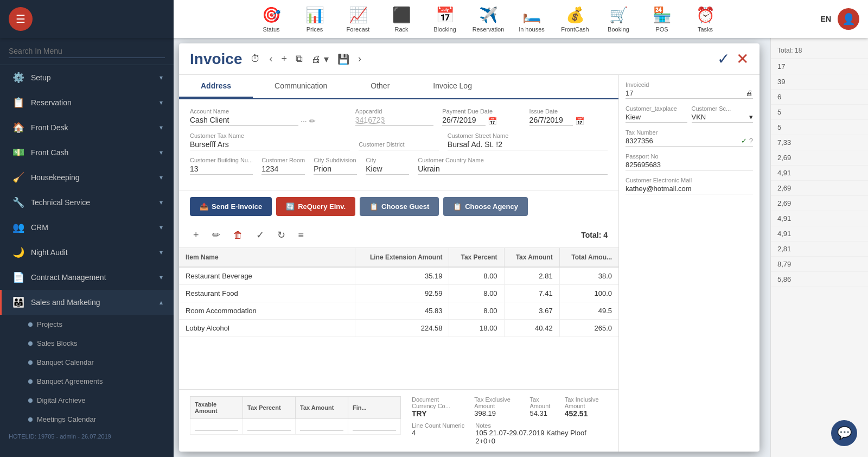 This screenshot has height=457, width=868. Describe the element at coordinates (87, 401) in the screenshot. I see `sidebar-subitem-digitalarchive: Digital Archieve` at that location.